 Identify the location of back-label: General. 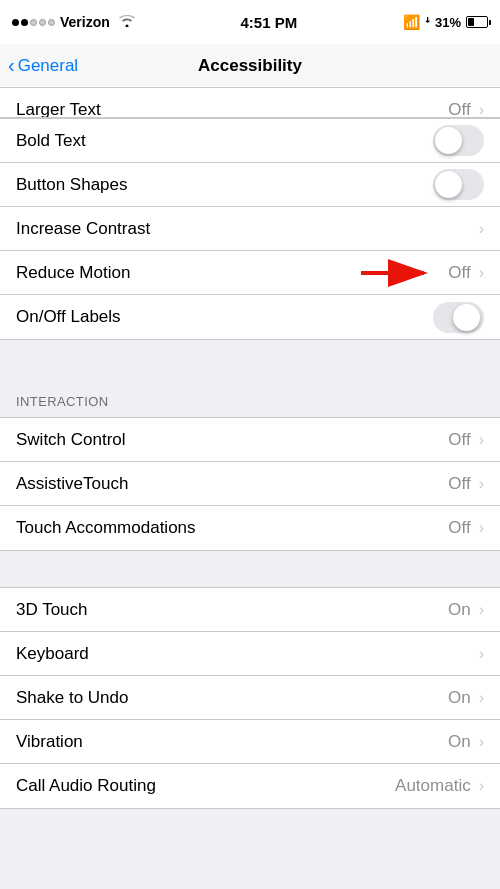
(48, 66).